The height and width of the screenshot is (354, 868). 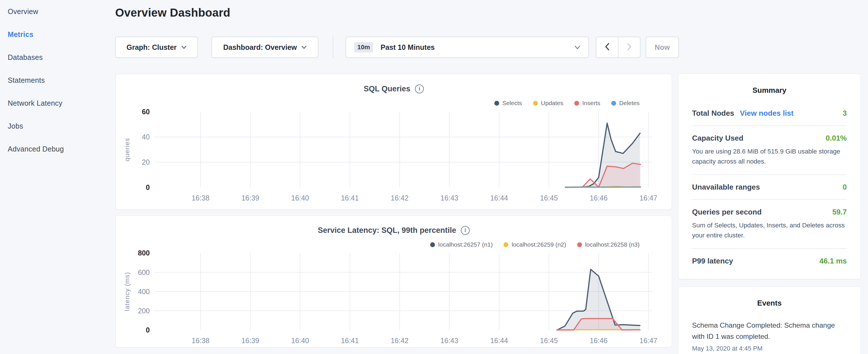 What do you see at coordinates (845, 187) in the screenshot?
I see `summary-row-value: 0` at bounding box center [845, 187].